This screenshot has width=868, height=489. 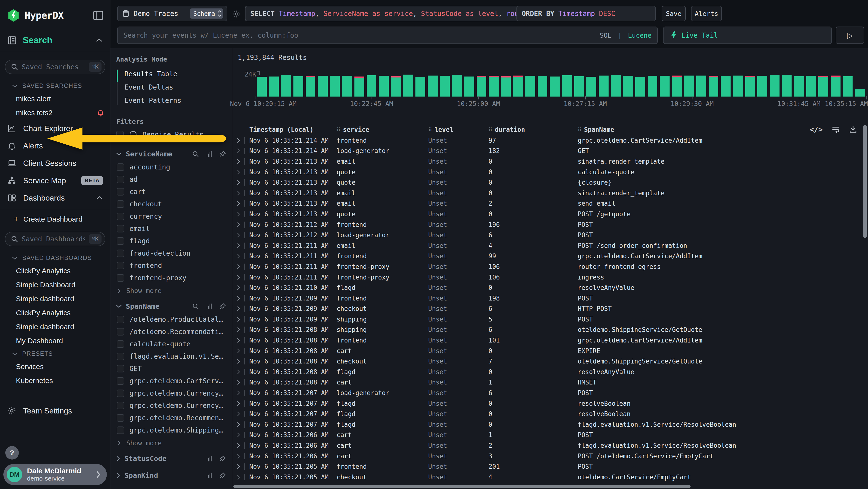 What do you see at coordinates (462, 486) in the screenshot?
I see `horizontal-scrollbar` at bounding box center [462, 486].